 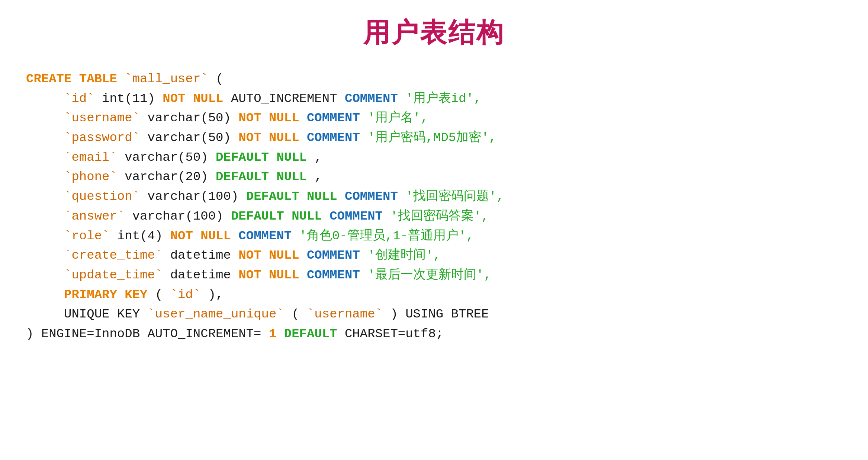 What do you see at coordinates (436, 158) in the screenshot?
I see `code-line-email: `email` varchar(50) DEFAULT NULL ,` at bounding box center [436, 158].